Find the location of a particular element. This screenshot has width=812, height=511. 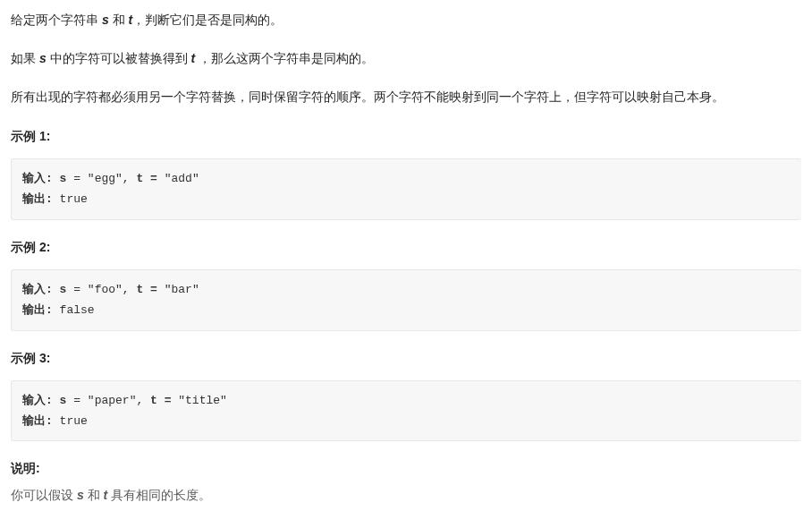

problem-paragraph-1: 给定两个字符串 s 和 t，判断它们是否是同构的。 is located at coordinates (406, 20).